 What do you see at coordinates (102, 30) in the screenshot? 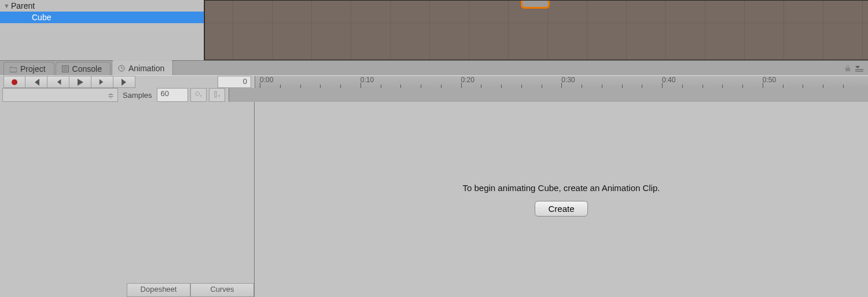
I see `hierarchy-panel: ▼ Parent Cube` at bounding box center [102, 30].